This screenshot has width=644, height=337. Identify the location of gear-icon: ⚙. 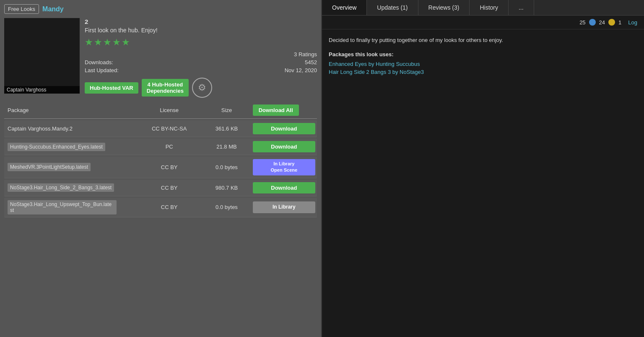
(202, 88).